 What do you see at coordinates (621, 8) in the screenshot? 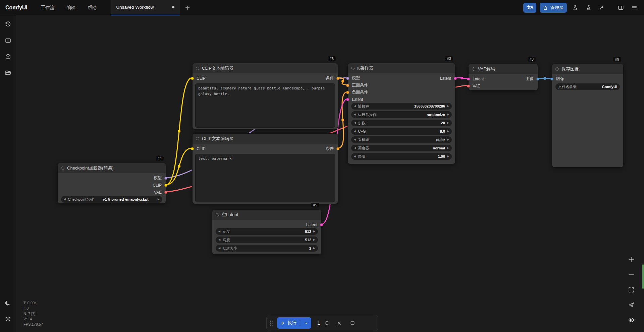
I see `panel-toggle-icon` at bounding box center [621, 8].